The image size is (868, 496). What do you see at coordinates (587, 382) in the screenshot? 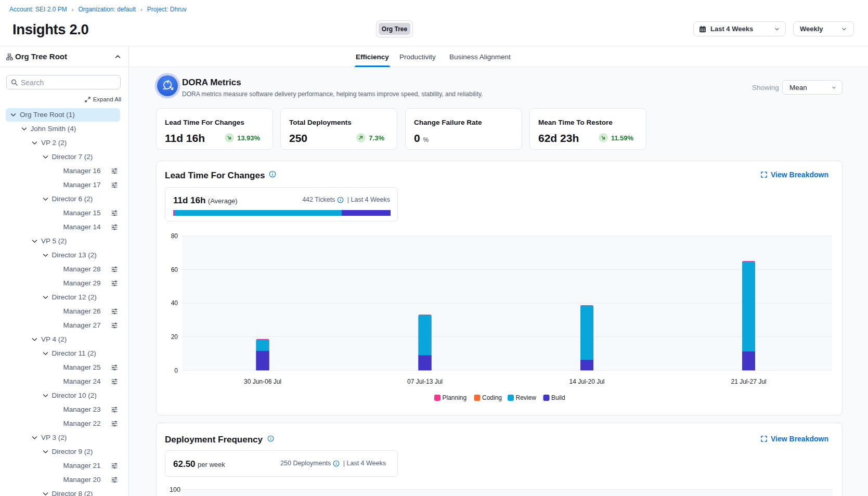
I see `svg-text: 14 Jul-20 Jul` at bounding box center [587, 382].